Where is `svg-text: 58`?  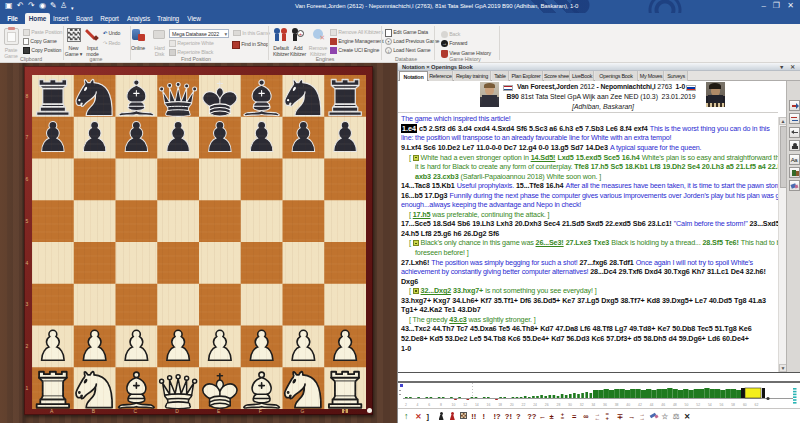 svg-text: 58 is located at coordinates (733, 405).